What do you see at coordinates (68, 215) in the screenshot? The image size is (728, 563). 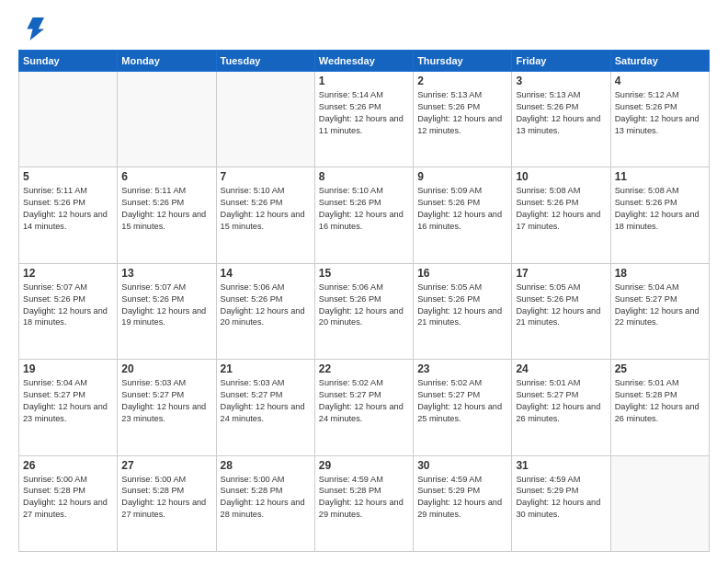 I see `calendar-cell: 5Sunrise: 5:11 AM Sunset: 5:26 PM Daylig…` at bounding box center [68, 215].